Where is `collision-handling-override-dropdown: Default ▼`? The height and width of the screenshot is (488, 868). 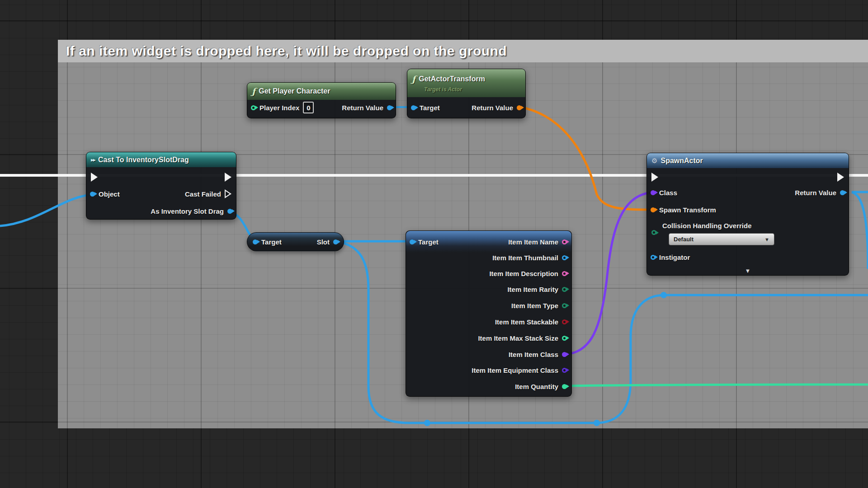 collision-handling-override-dropdown: Default ▼ is located at coordinates (722, 239).